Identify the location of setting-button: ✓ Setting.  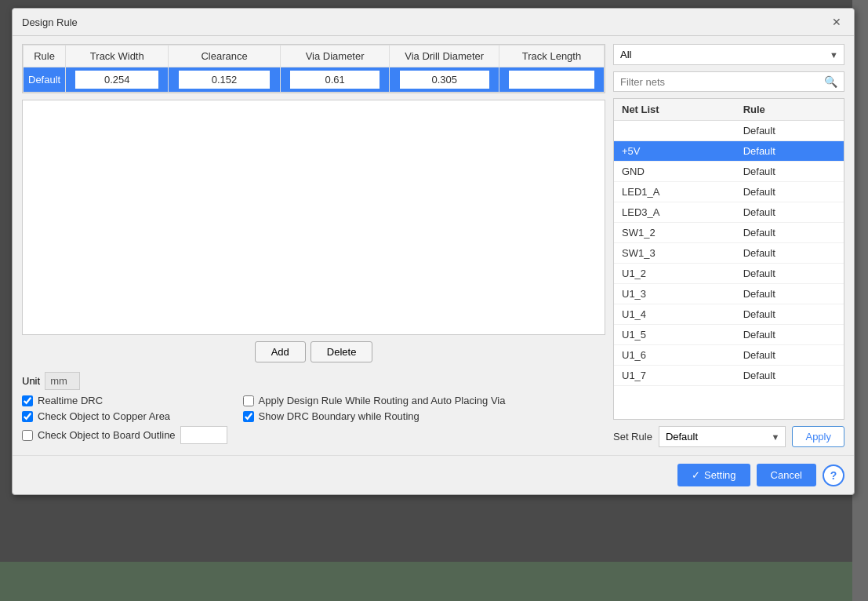
(714, 475).